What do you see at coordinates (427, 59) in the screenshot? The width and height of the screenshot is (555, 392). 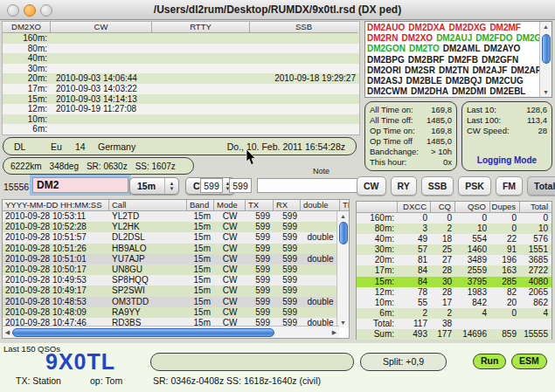 I see `callsign: DM2BRF` at bounding box center [427, 59].